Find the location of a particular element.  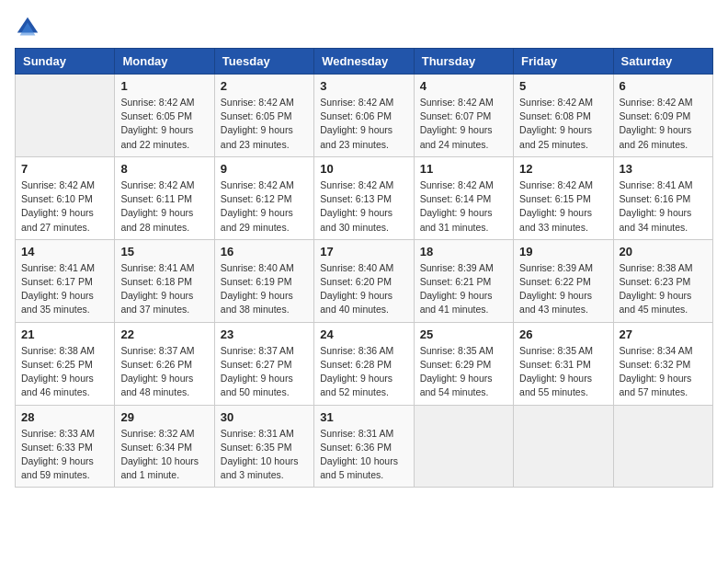

day-info: Sunrise: 8:31 AMSunset: 6:36 PMDaylight:… is located at coordinates (364, 454).